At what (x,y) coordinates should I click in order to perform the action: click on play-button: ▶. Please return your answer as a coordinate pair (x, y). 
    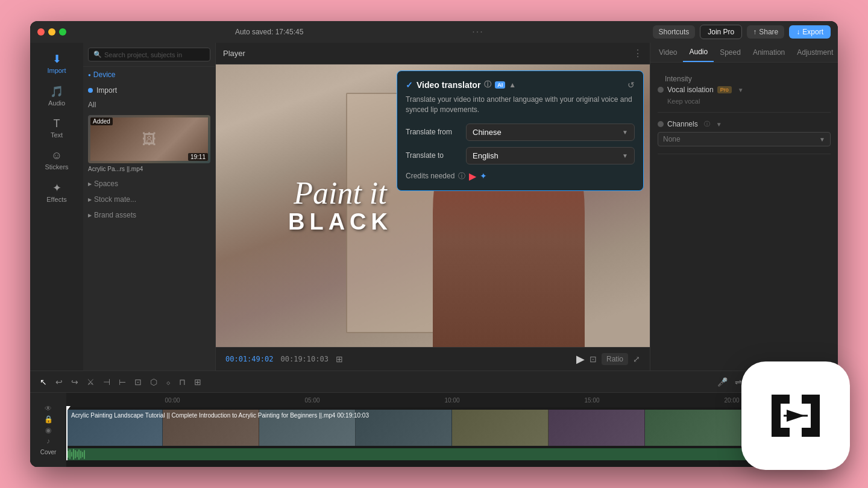
    Looking at the image, I should click on (580, 359).